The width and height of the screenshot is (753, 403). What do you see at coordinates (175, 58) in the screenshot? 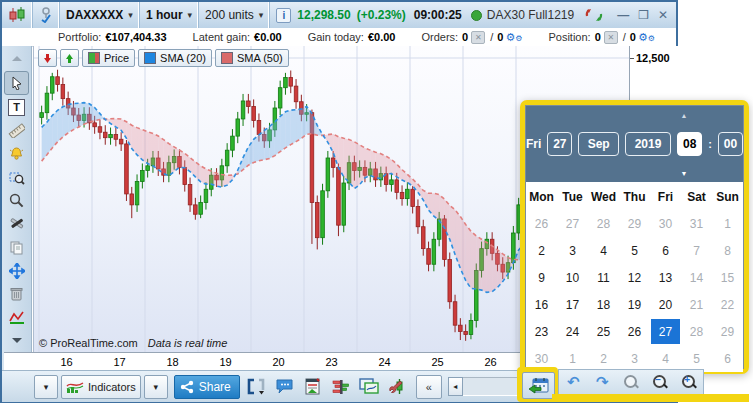
I see `legend-item-sma20: SMA (20)` at bounding box center [175, 58].